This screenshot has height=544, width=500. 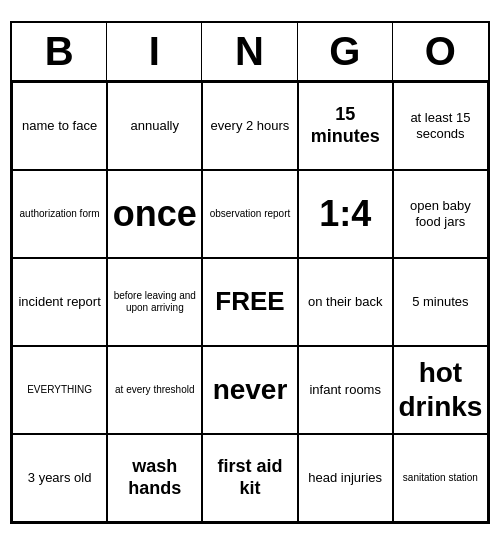 What do you see at coordinates (154, 478) in the screenshot?
I see `bingo-cell-21: wash hands` at bounding box center [154, 478].